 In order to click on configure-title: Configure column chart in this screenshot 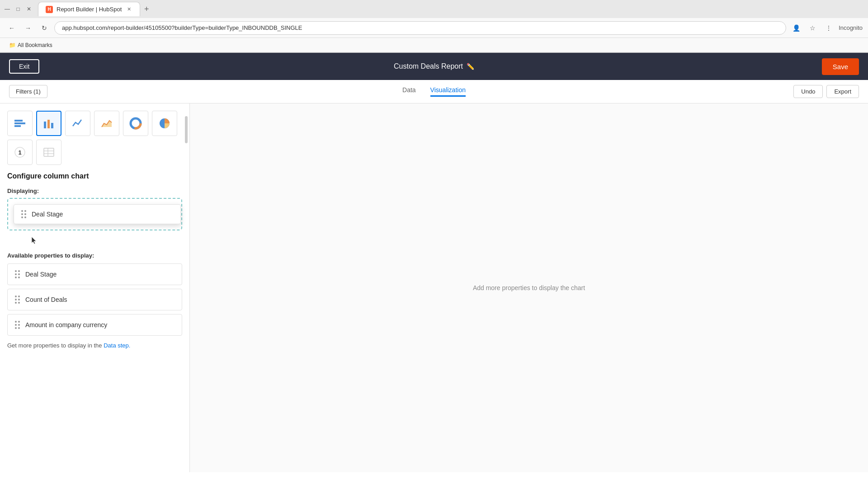, I will do `click(95, 176)`.